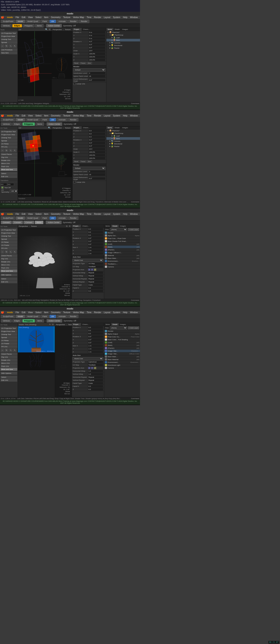 The image size is (280, 644). Describe the element at coordinates (15, 150) in the screenshot. I see `icon-sel2: ↖` at that location.